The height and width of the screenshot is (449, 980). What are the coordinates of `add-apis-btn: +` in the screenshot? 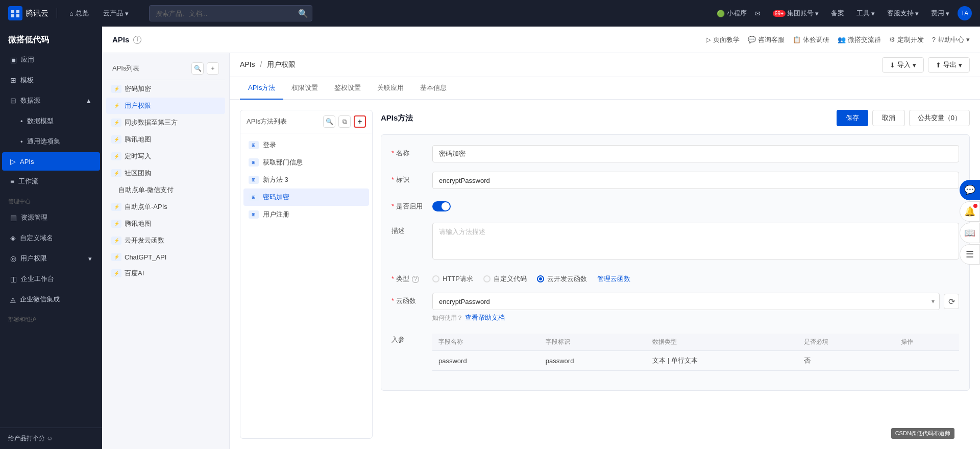 It's located at (213, 68).